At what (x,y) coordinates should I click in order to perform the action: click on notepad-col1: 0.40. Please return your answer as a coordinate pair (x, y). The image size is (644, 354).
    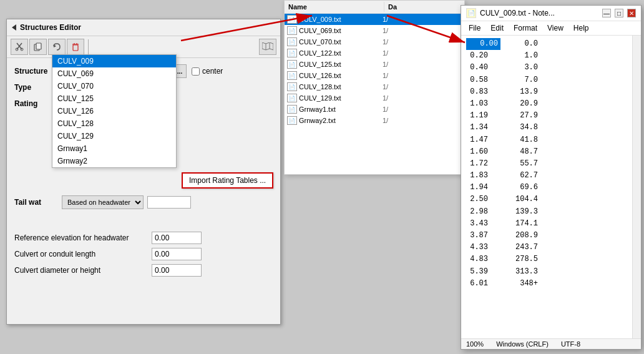
    Looking at the image, I should click on (483, 67).